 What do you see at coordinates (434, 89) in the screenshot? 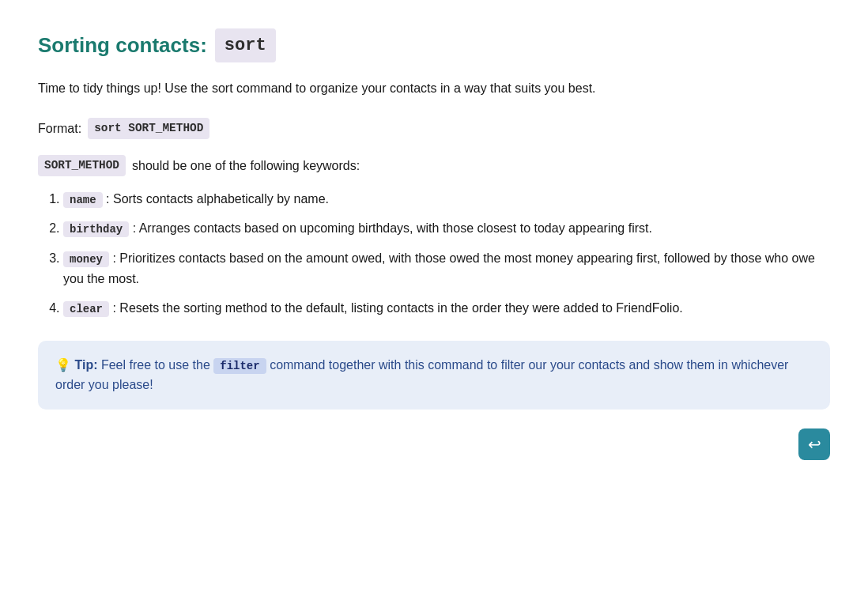
I see `description-text: Time to tidy things up! Use the sort com…` at bounding box center [434, 89].